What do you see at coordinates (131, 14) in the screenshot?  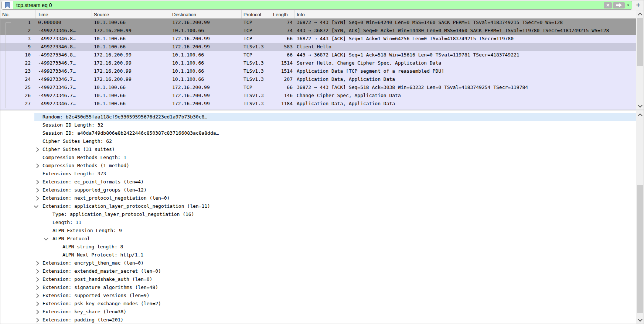 I see `column-header-source: Source` at bounding box center [131, 14].